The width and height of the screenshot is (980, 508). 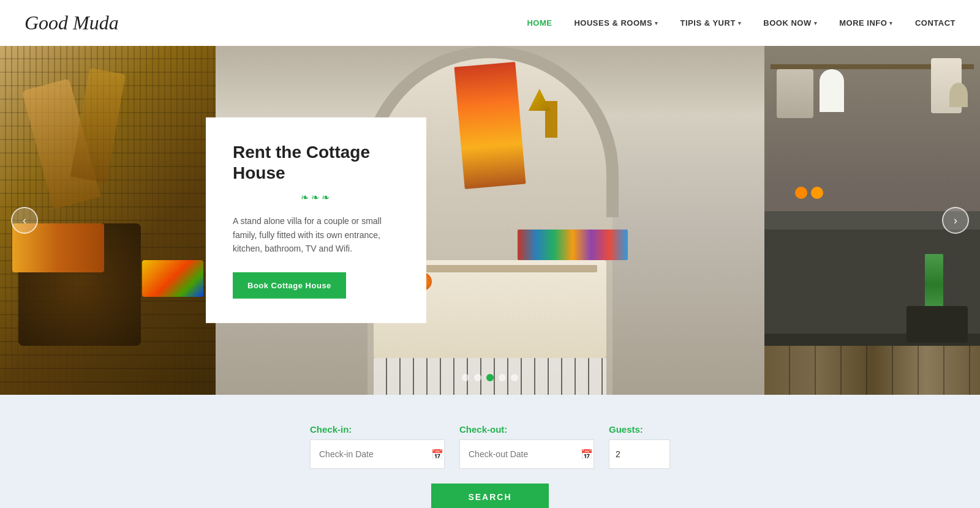 I want to click on guests-group: Guests: 1 2 3 4 5 6, so click(x=639, y=447).